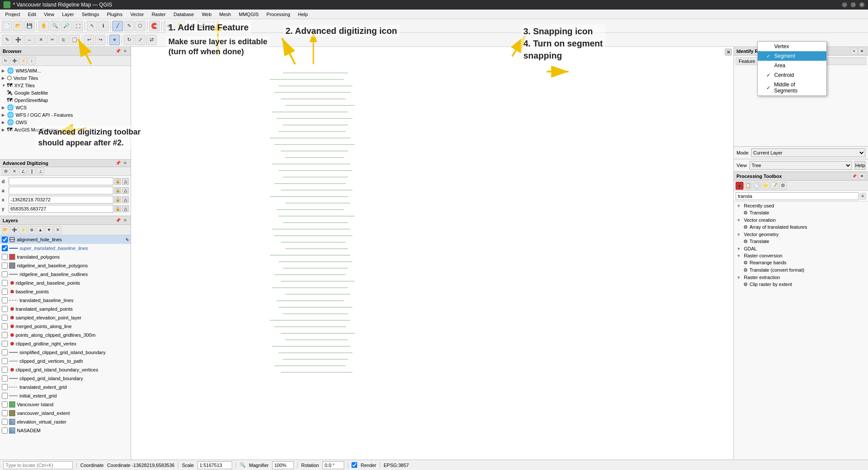  What do you see at coordinates (125, 163) in the screenshot?
I see `adv-dig-close-btn: ✕` at bounding box center [125, 163].